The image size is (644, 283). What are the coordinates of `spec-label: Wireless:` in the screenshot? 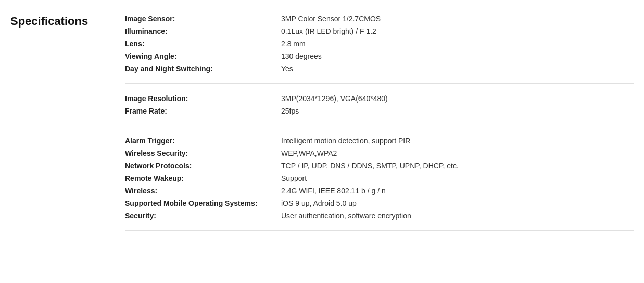 It's located at (203, 191).